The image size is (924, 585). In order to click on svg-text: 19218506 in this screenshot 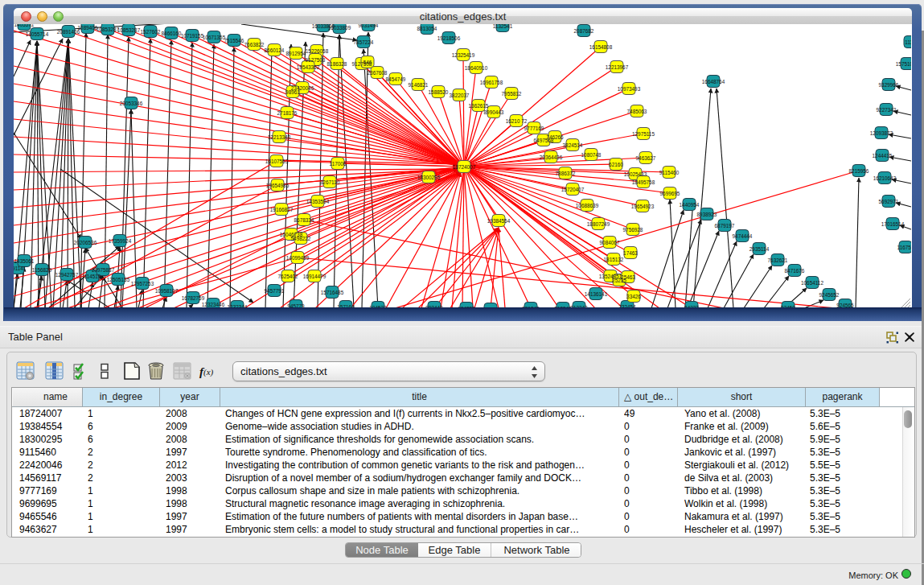, I will do `click(449, 39)`.